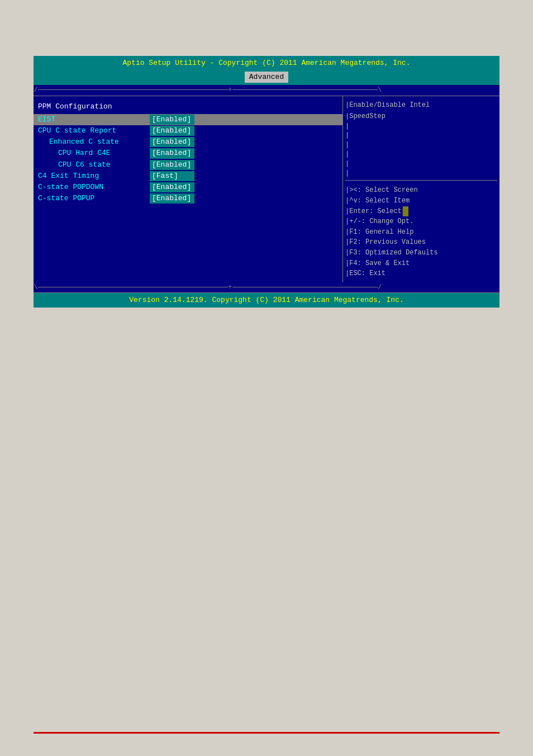 The width and height of the screenshot is (533, 756). What do you see at coordinates (267, 63) in the screenshot?
I see `header-title: Aptio Setup Utility - Copyright (C) 2011…` at bounding box center [267, 63].